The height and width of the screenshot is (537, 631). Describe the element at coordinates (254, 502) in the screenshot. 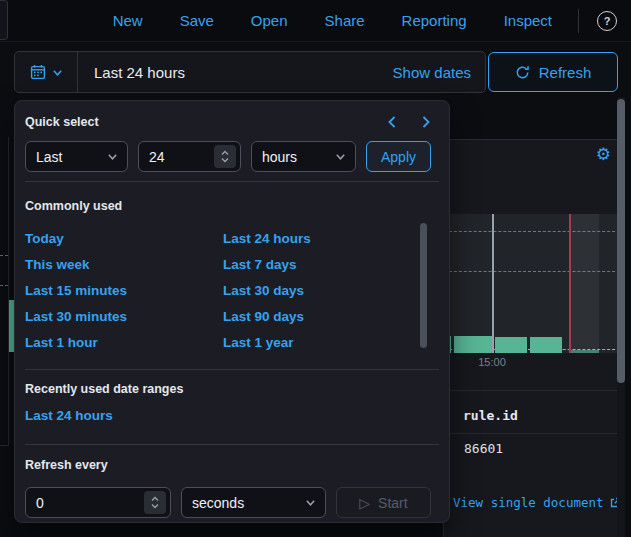

I see `refresh-unit-select: seconds` at that location.